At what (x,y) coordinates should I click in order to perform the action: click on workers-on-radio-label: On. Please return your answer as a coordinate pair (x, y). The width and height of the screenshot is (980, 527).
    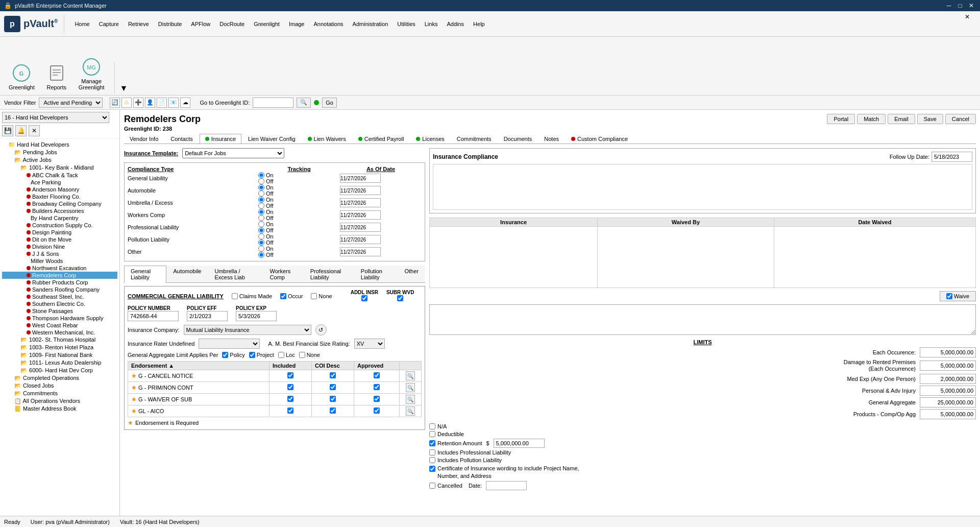
    Looking at the image, I should click on (299, 212).